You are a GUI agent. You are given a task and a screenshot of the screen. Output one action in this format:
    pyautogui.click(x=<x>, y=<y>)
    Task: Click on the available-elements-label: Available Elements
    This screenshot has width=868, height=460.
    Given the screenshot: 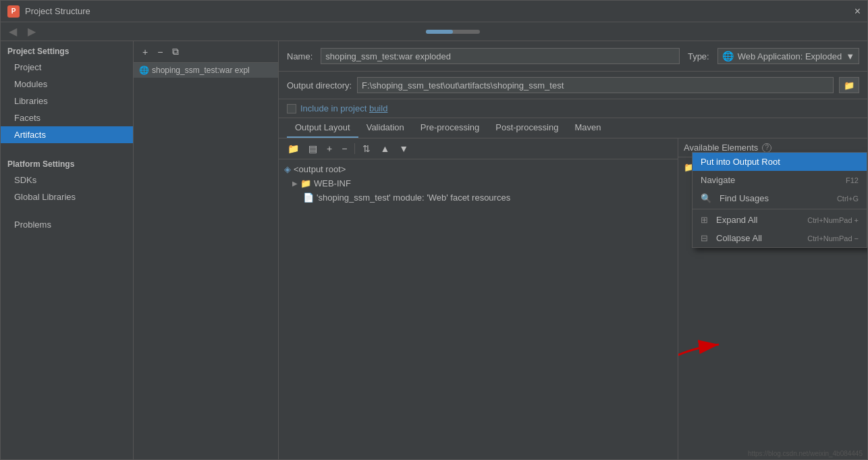 What is the action you would take?
    pyautogui.click(x=721, y=147)
    